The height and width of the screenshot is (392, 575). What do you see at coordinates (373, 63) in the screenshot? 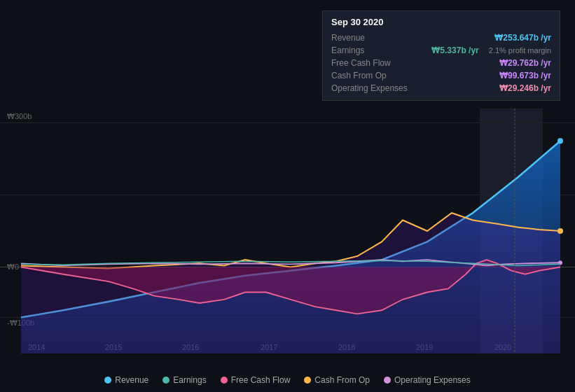
I see `tooltip-fcf-label: Free Cash Flow` at bounding box center [373, 63].